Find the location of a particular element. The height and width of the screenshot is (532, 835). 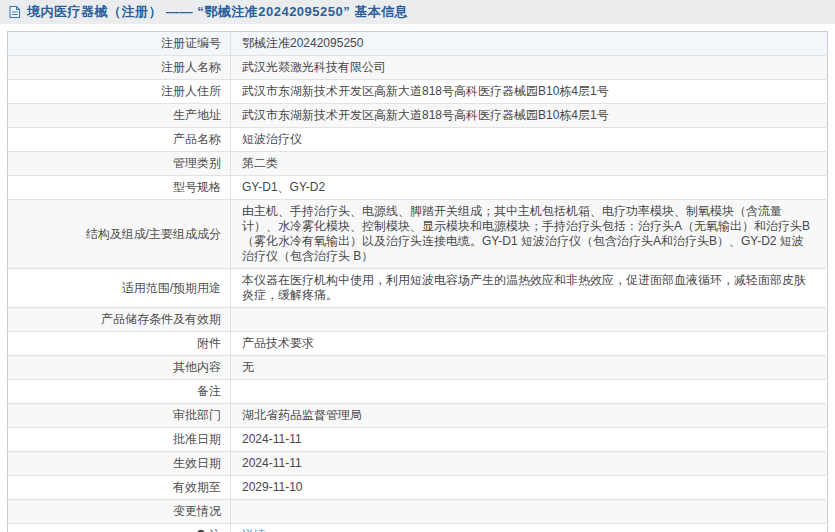

field-label: 审批部门 is located at coordinates (120, 416).